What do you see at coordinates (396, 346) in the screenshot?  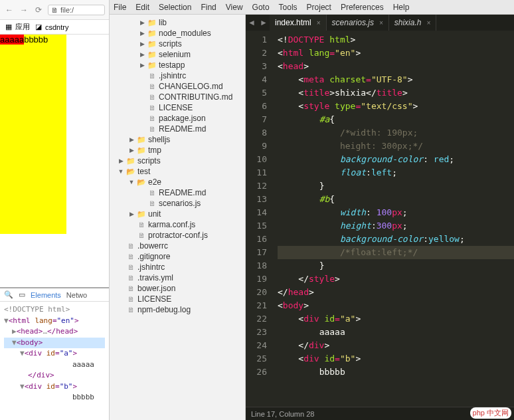 I see `code-line: </div>` at bounding box center [396, 346].